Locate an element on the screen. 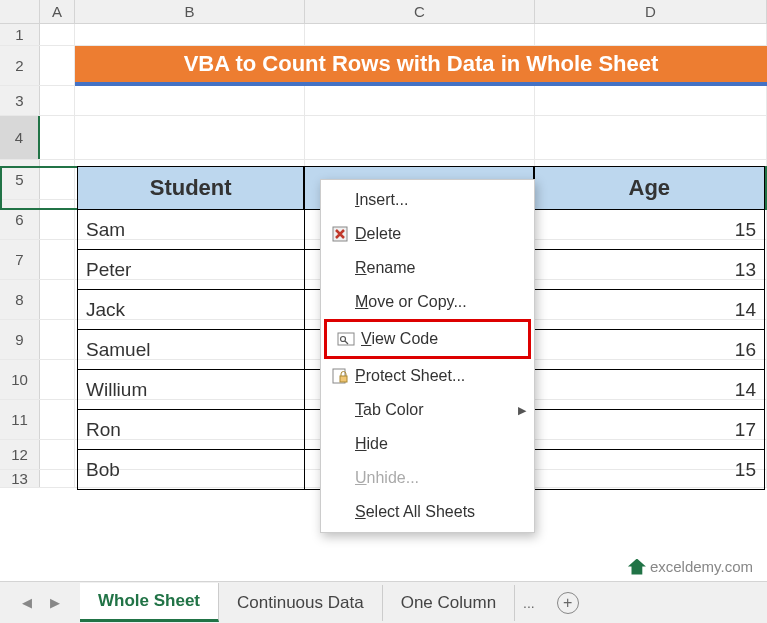 The width and height of the screenshot is (767, 623). watermark: exceldemy.com is located at coordinates (690, 566).